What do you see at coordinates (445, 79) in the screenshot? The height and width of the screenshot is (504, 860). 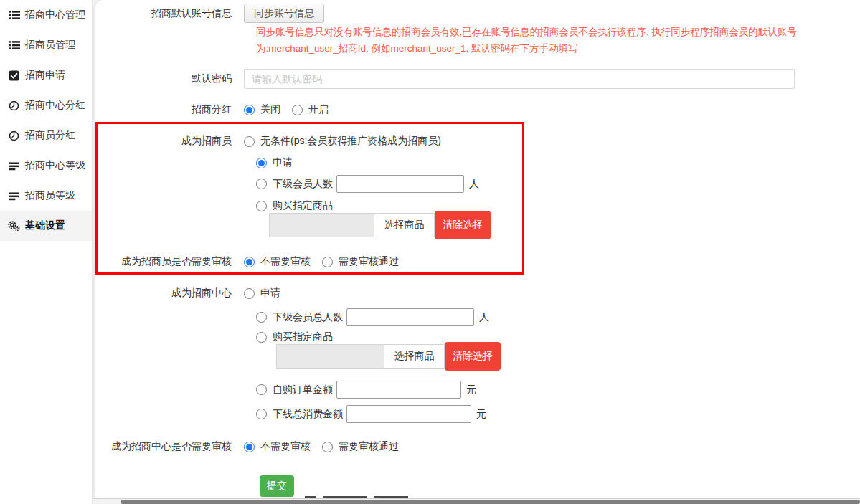 I see `default-password-row: 默认密码` at bounding box center [445, 79].